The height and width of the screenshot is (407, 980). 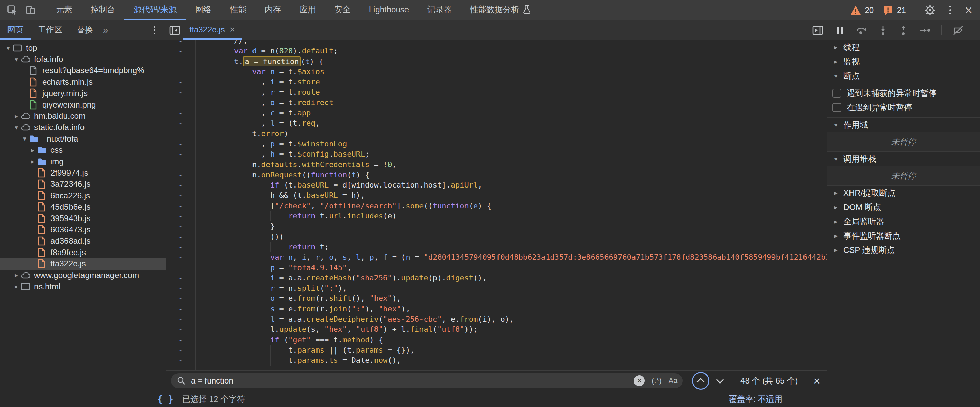 What do you see at coordinates (83, 207) in the screenshot?
I see `tree-item-45d5b6e.js: 45d5b6e.js` at bounding box center [83, 207].